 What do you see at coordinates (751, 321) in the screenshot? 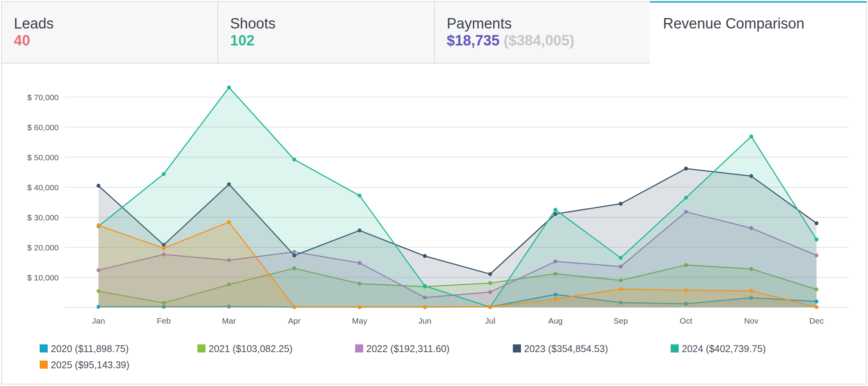
I see `svg-text: Nov` at bounding box center [751, 321].